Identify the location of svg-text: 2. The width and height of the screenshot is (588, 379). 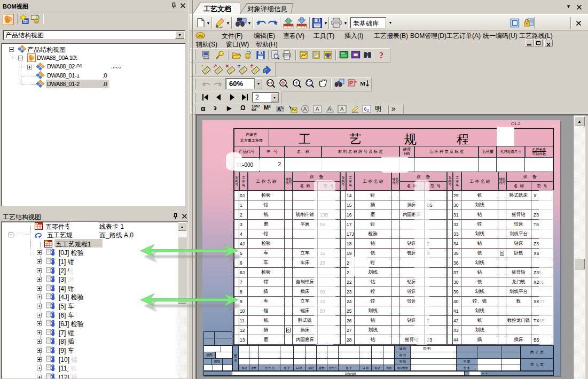
(368, 110).